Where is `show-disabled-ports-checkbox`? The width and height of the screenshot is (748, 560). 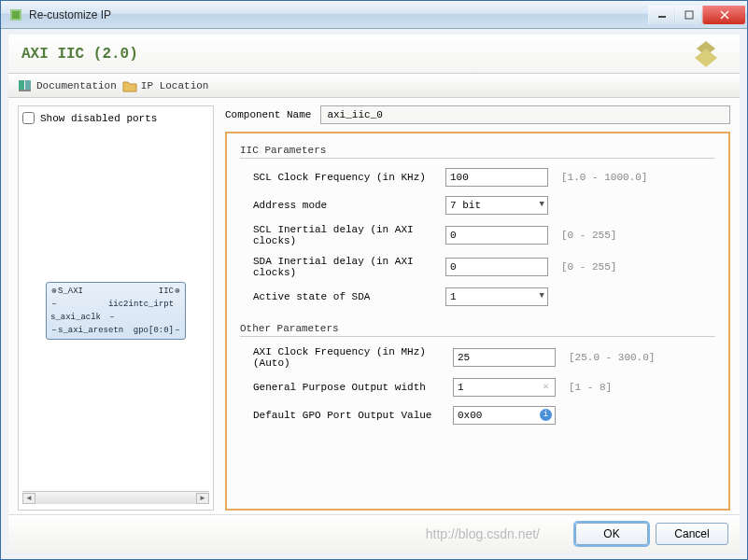
show-disabled-ports-checkbox is located at coordinates (28, 118).